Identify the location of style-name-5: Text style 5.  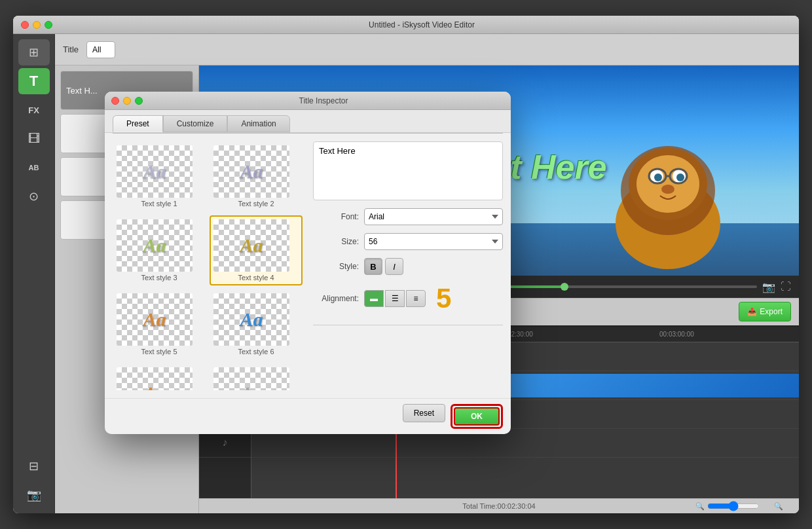
(159, 352).